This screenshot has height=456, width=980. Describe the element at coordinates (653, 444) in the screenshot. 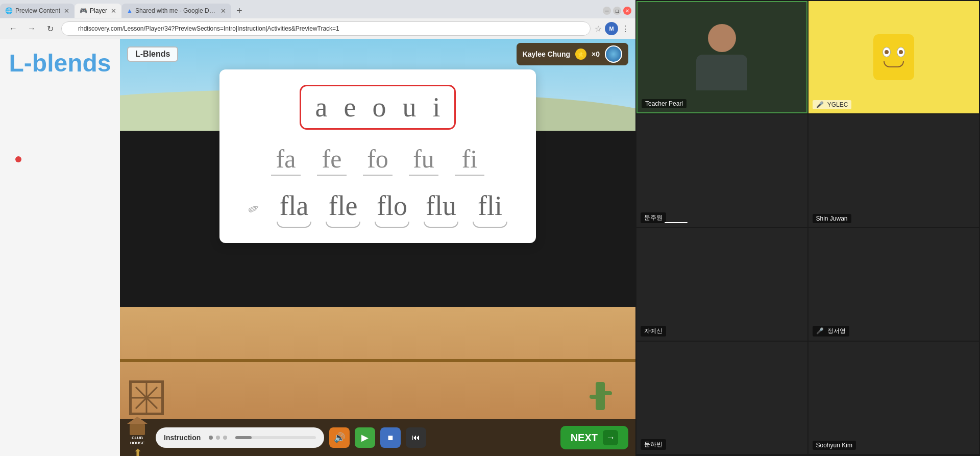

I see `p7-name-label: 문하빈` at that location.